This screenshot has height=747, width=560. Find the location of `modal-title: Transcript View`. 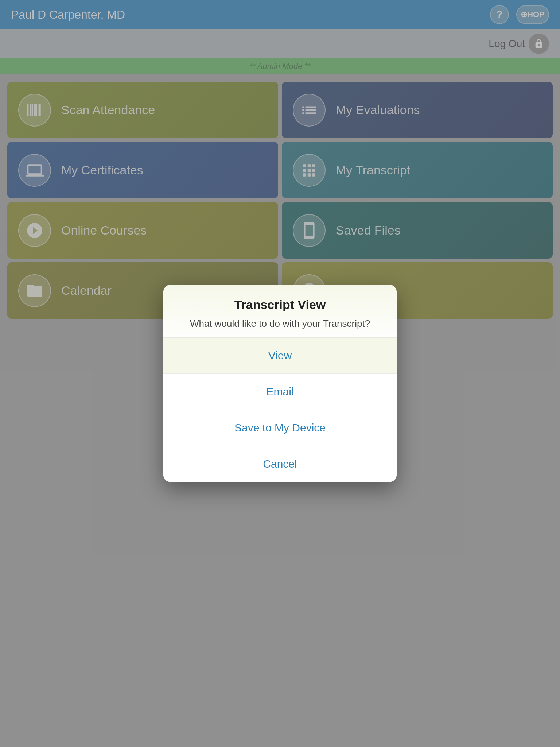

modal-title: Transcript View is located at coordinates (280, 305).